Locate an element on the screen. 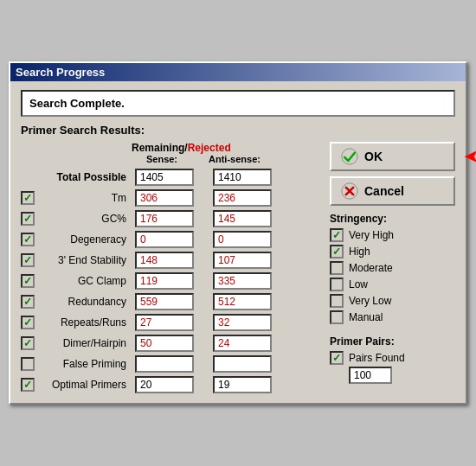 The image size is (476, 466). stringency-label: Low is located at coordinates (358, 284).